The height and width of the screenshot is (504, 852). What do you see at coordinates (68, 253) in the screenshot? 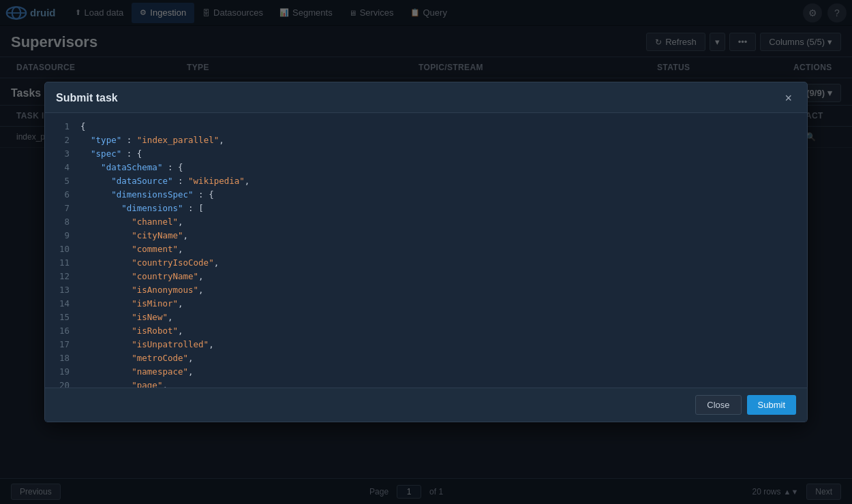
I see `line-numbers: 12345 678910 1112131415 1617181920 21222…` at bounding box center [68, 253].